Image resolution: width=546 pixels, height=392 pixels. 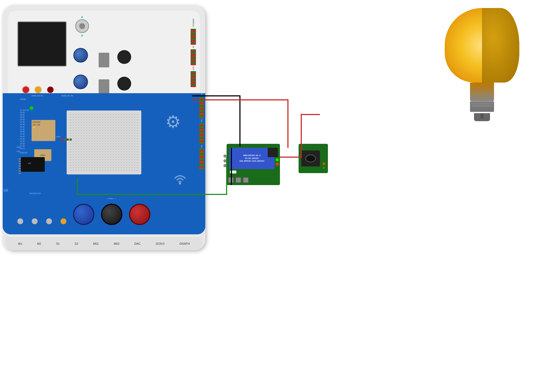 What do you see at coordinates (112, 215) in the screenshot?
I see `probe-connector-area` at bounding box center [112, 215].